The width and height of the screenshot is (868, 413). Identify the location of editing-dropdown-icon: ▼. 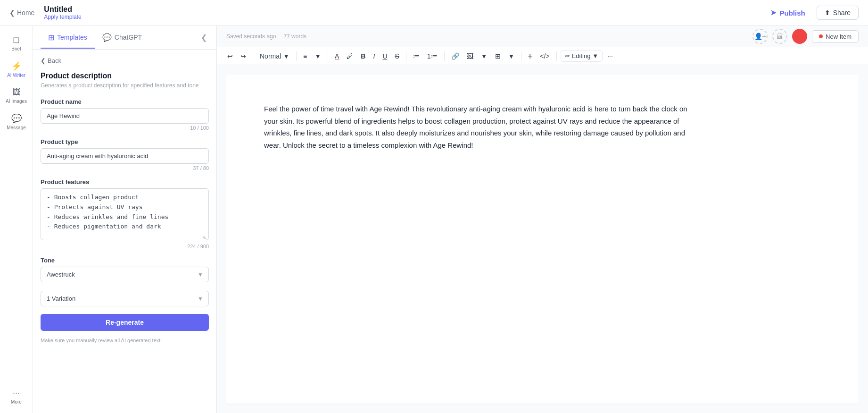
(595, 56).